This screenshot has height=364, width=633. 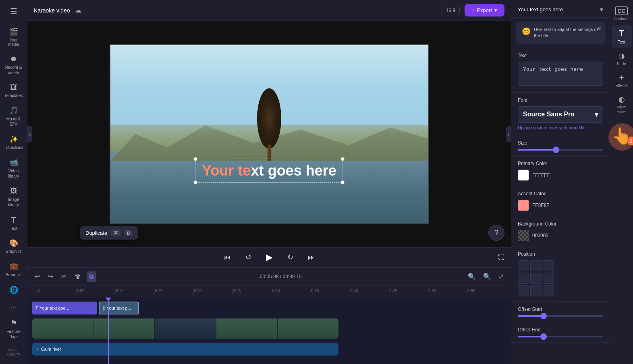 What do you see at coordinates (14, 168) in the screenshot?
I see `sidebar-item-video-library: 📹 Video library` at bounding box center [14, 168].